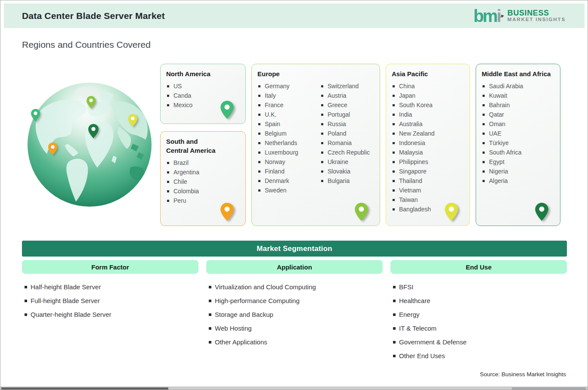 Image resolution: width=588 pixels, height=390 pixels. I want to click on globe-pin-south-america, so click(53, 150).